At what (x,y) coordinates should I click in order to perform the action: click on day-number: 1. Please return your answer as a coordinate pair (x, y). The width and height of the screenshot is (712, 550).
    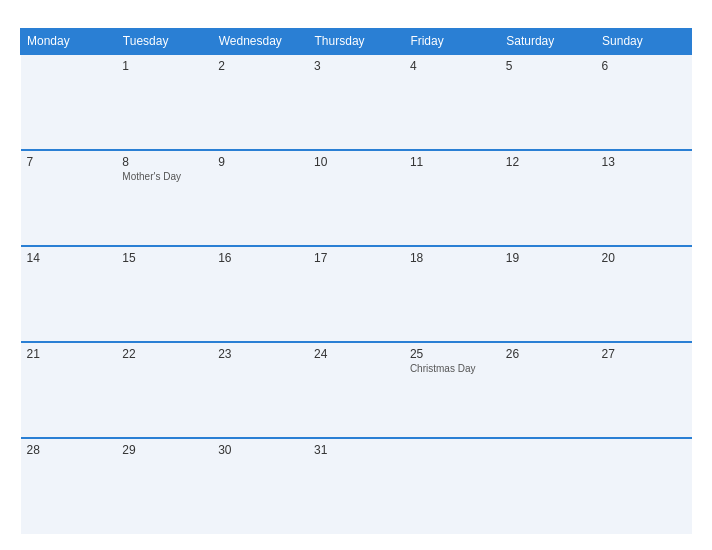
    Looking at the image, I should click on (164, 66).